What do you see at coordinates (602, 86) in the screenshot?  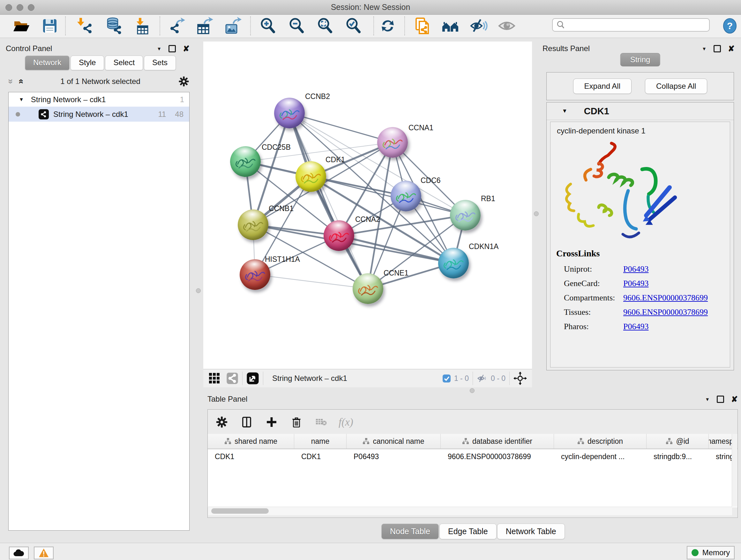 I see `expand-all-button: Expand All` at bounding box center [602, 86].